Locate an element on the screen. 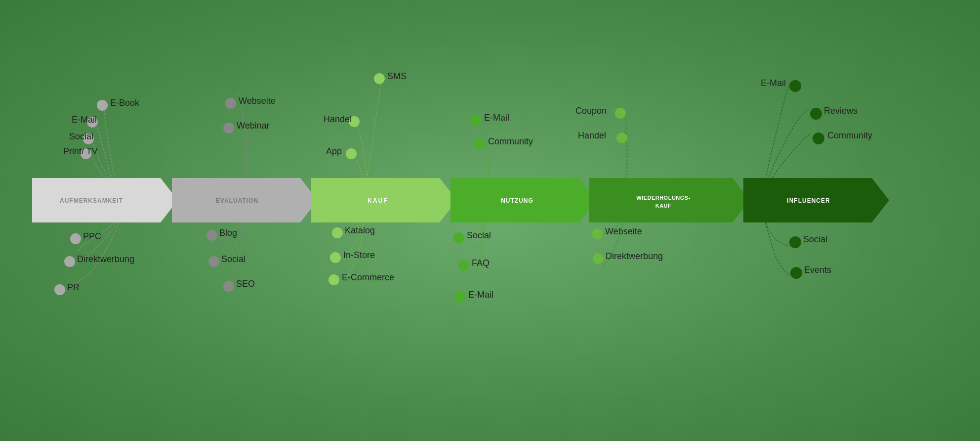  label-coupon: Coupon is located at coordinates (591, 111).